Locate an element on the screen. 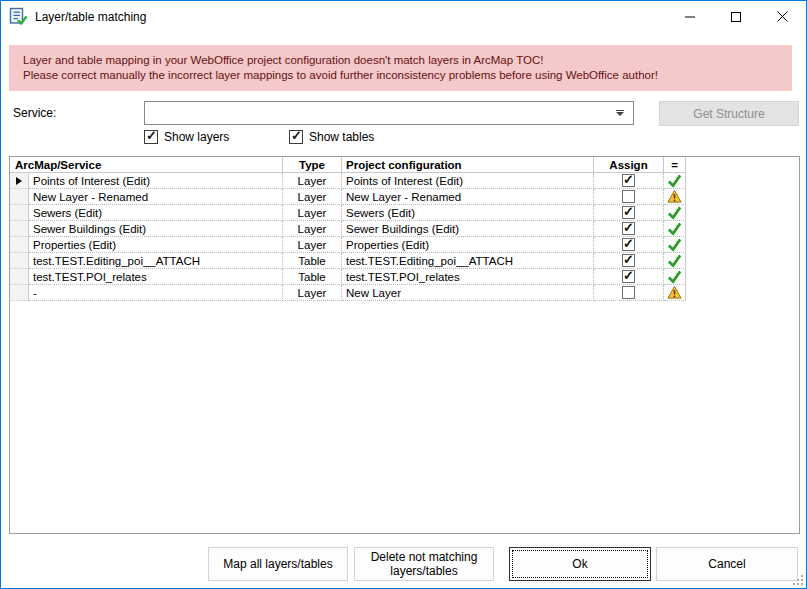 This screenshot has width=807, height=589. layer-table-matching-app-icon is located at coordinates (18, 18).